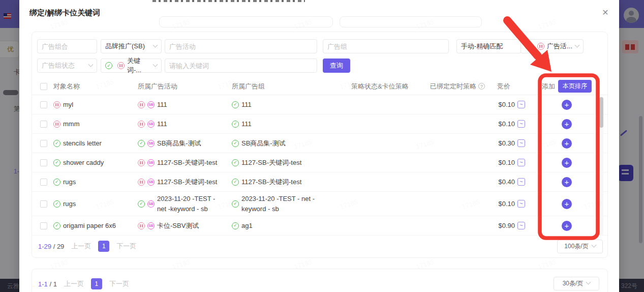 This screenshot has height=292, width=644. I want to click on clipped-input, so click(246, 22).